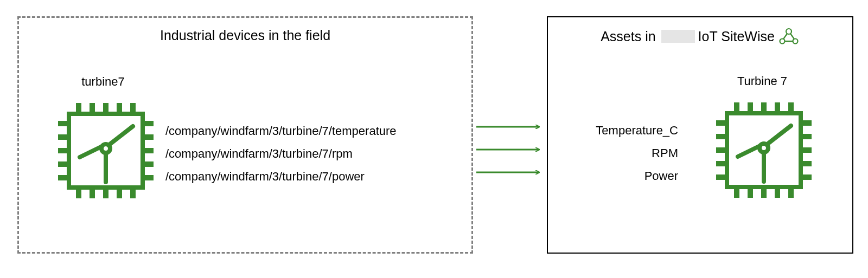 The height and width of the screenshot is (278, 868). I want to click on mapping-arrows, so click(509, 149).